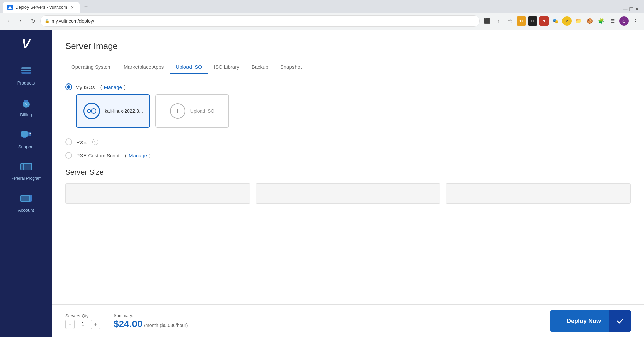 This screenshot has width=644, height=337. Describe the element at coordinates (26, 178) in the screenshot. I see `sidebar-item-referral-label: Referral Program` at that location.